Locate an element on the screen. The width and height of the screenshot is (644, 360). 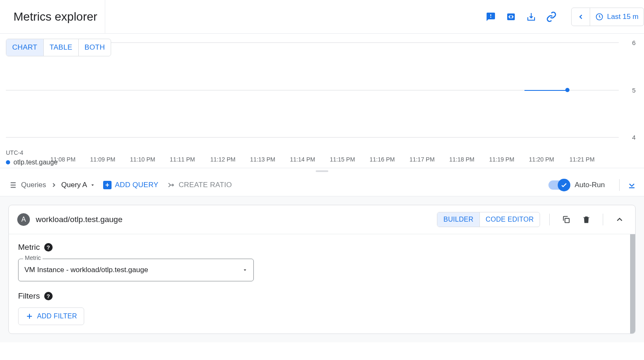
add-filter-label: ADD FILTER is located at coordinates (57, 316).